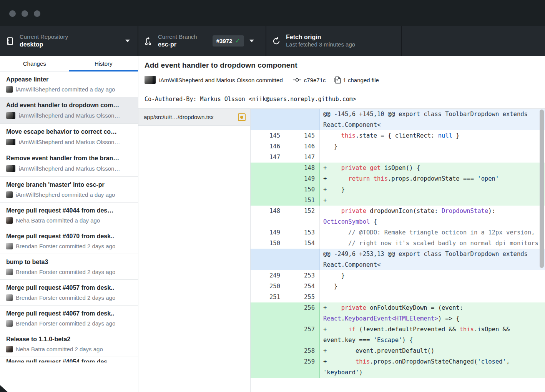  Describe the element at coordinates (302, 216) in the screenshot. I see `diff-new-line-number: 152` at that location.